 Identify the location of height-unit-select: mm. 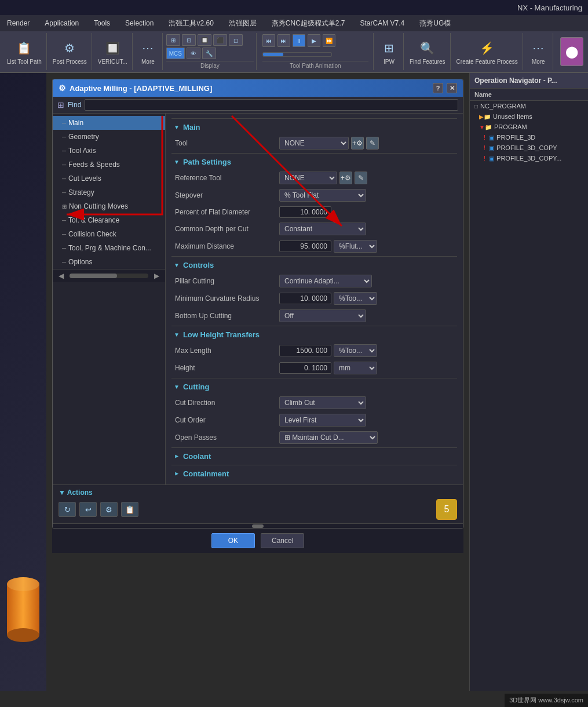
(356, 368).